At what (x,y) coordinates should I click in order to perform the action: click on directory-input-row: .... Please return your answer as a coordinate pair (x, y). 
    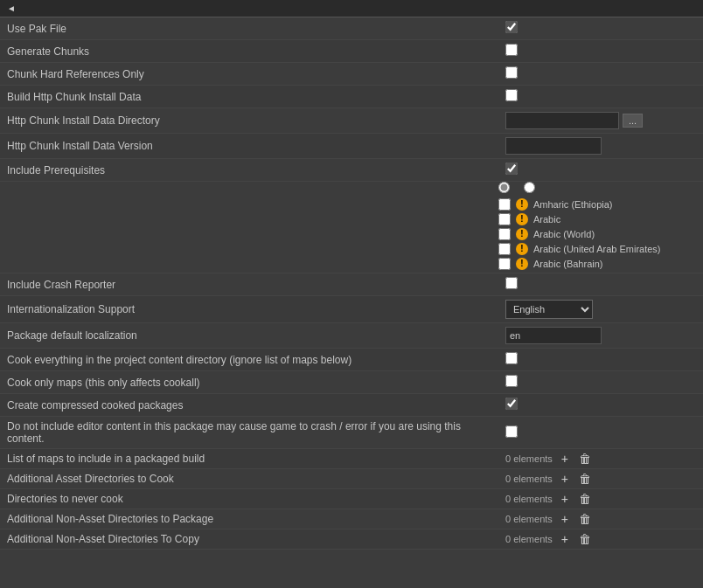
    Looking at the image, I should click on (601, 121).